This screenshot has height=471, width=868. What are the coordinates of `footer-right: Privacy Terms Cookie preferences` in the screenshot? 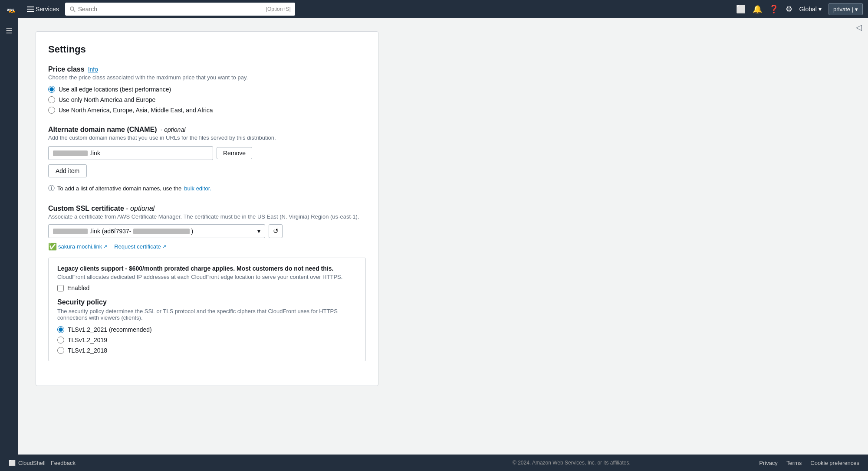 It's located at (809, 463).